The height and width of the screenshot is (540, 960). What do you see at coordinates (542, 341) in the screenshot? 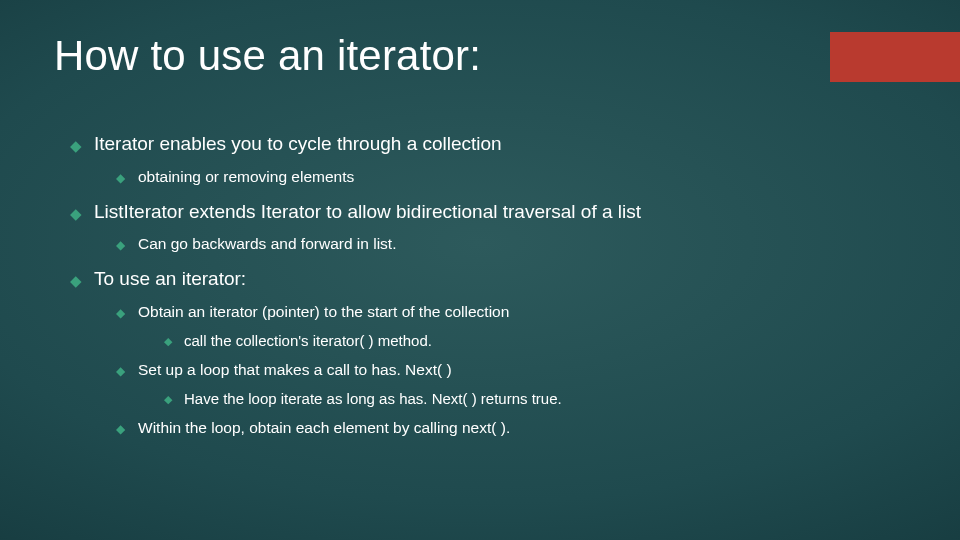
I see `list-item: ◆ call the collection's iterator( ) meth…` at bounding box center [542, 341].